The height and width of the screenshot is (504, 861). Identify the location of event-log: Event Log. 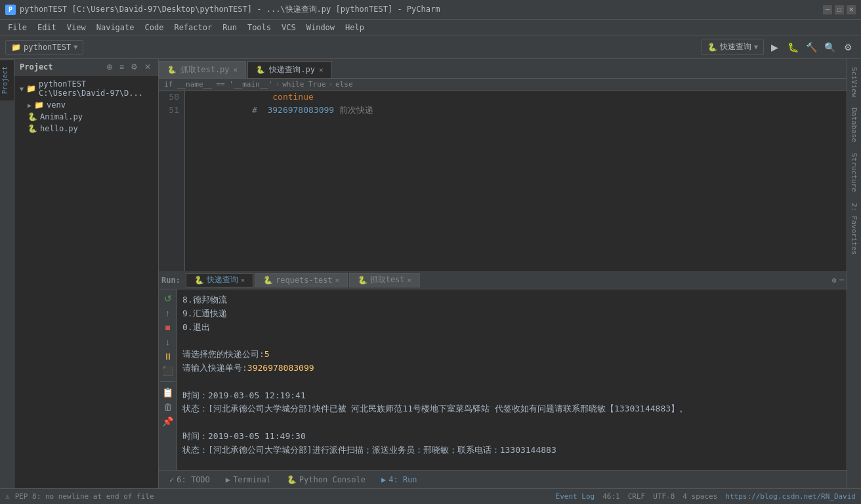
(576, 496).